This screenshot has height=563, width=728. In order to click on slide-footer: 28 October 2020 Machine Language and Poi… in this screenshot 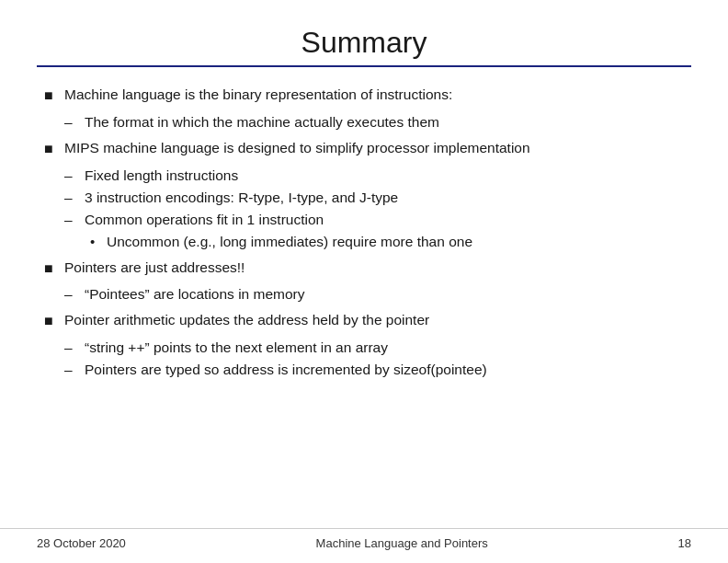, I will do `click(364, 546)`.